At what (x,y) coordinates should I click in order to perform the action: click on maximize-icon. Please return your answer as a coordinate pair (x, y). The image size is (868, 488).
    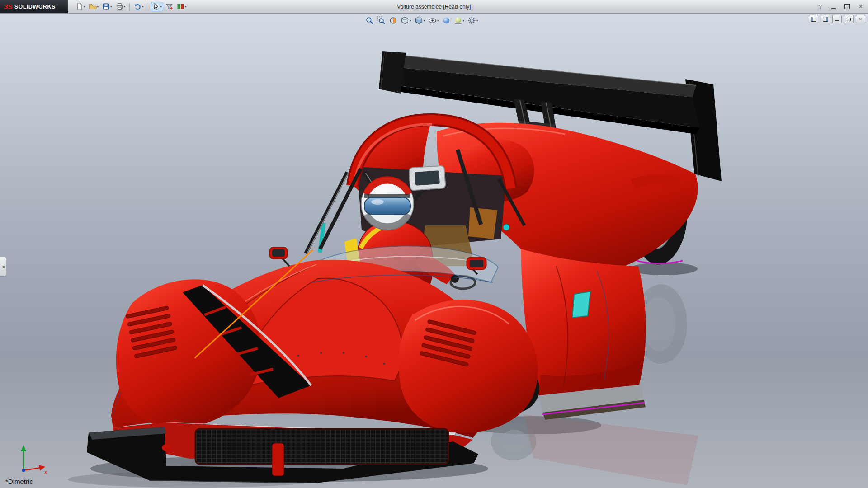
    Looking at the image, I should click on (847, 6).